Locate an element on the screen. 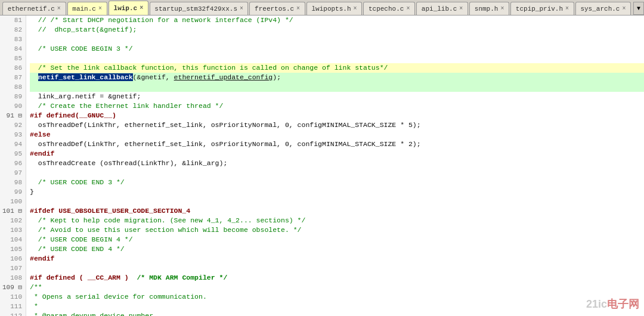  code-line-98: /* USER CODE END 3 */ is located at coordinates (337, 182).